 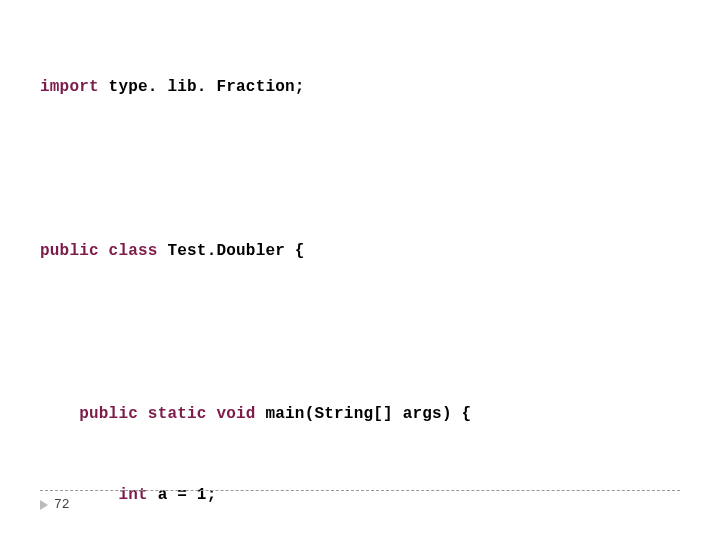 What do you see at coordinates (360, 252) in the screenshot?
I see `code-line: public class Test.Doubler {` at bounding box center [360, 252].